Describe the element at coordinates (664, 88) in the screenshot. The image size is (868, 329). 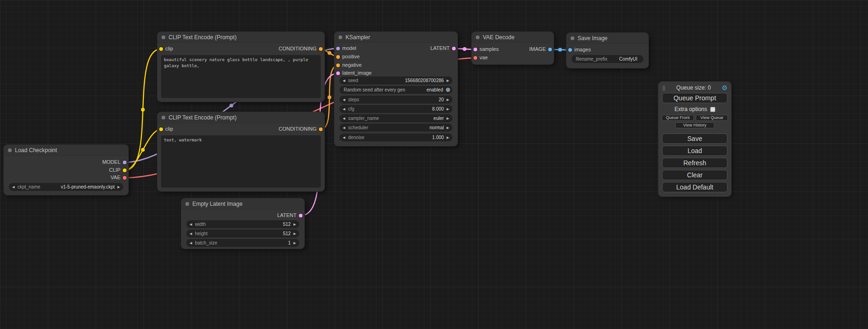
I see `drag-handle-icon: ⣿` at that location.